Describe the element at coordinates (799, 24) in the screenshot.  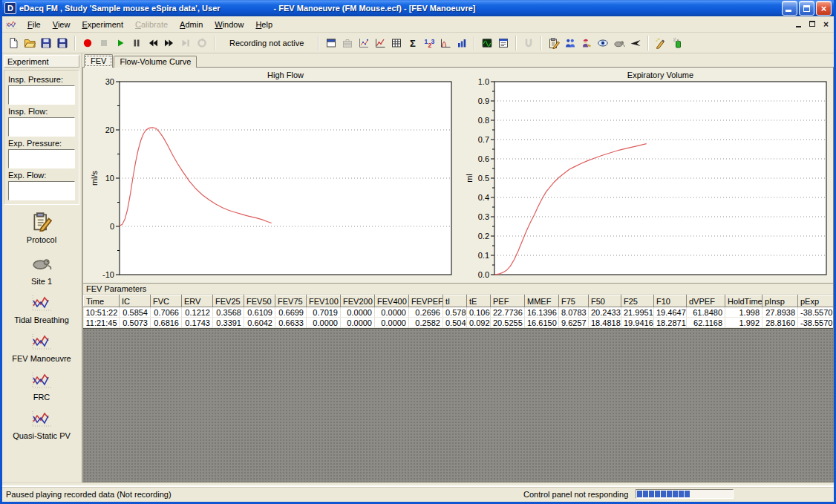
I see `child-minimize-button` at that location.